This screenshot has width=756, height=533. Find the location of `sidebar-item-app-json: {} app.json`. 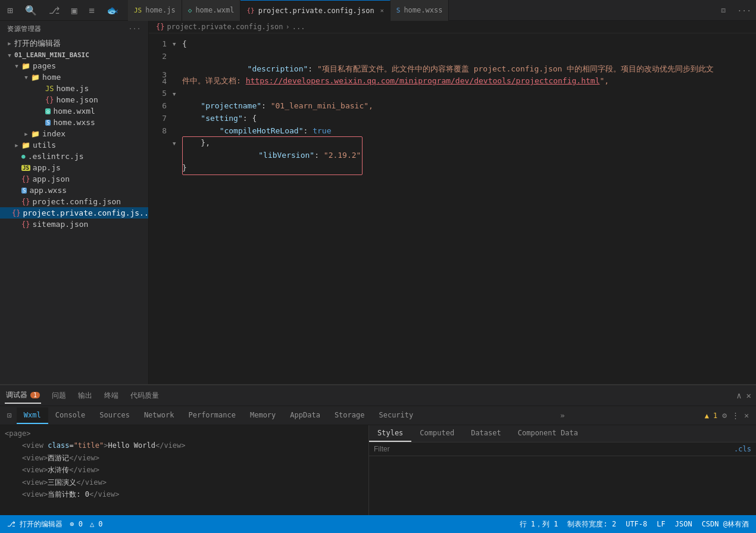

sidebar-item-app-json: {} app.json is located at coordinates (74, 179).